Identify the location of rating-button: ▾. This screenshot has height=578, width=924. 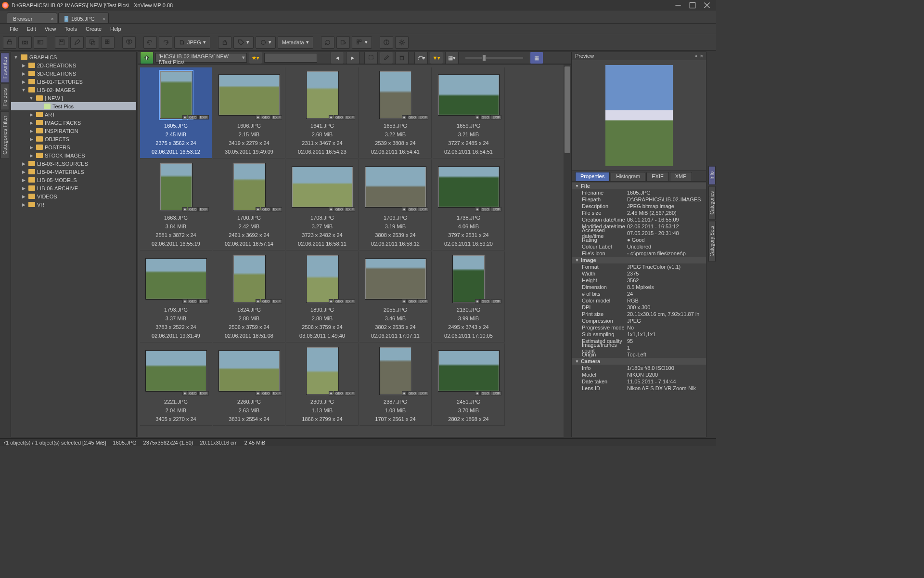
(266, 42).